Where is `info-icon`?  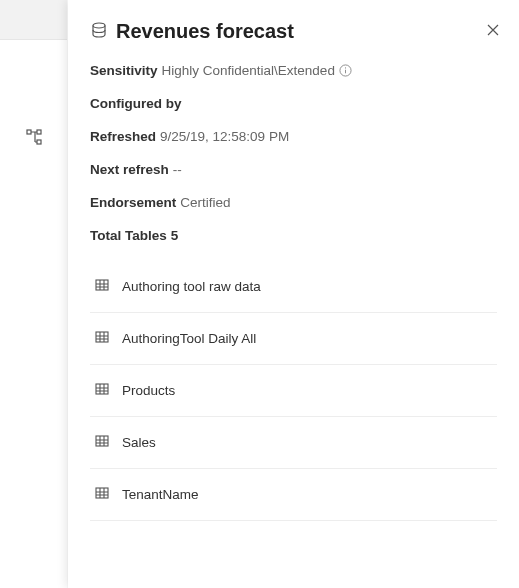
info-icon is located at coordinates (346, 70).